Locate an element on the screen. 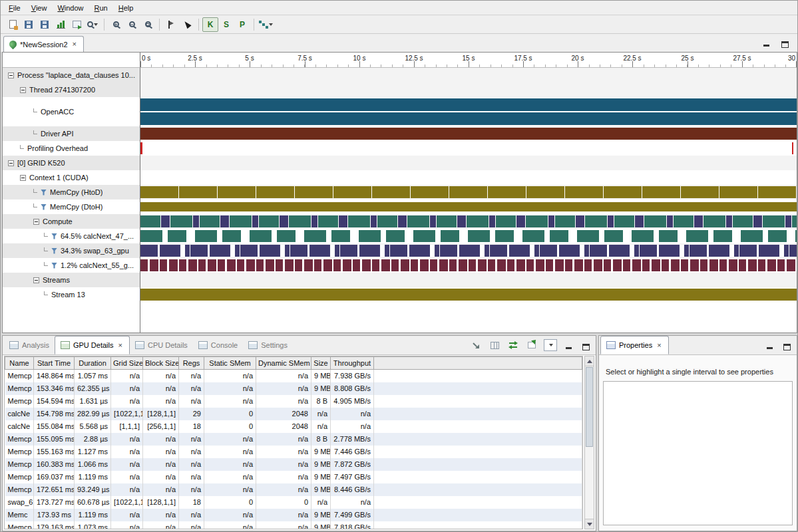  memcpy-htod-lane is located at coordinates (469, 192).